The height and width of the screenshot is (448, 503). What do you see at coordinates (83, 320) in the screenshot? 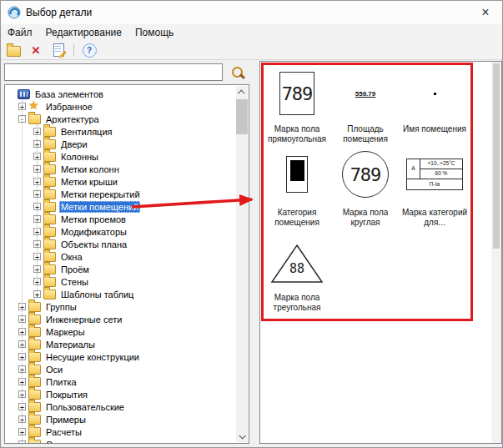
I see `tree-item-label: Инженерные сети` at bounding box center [83, 320].